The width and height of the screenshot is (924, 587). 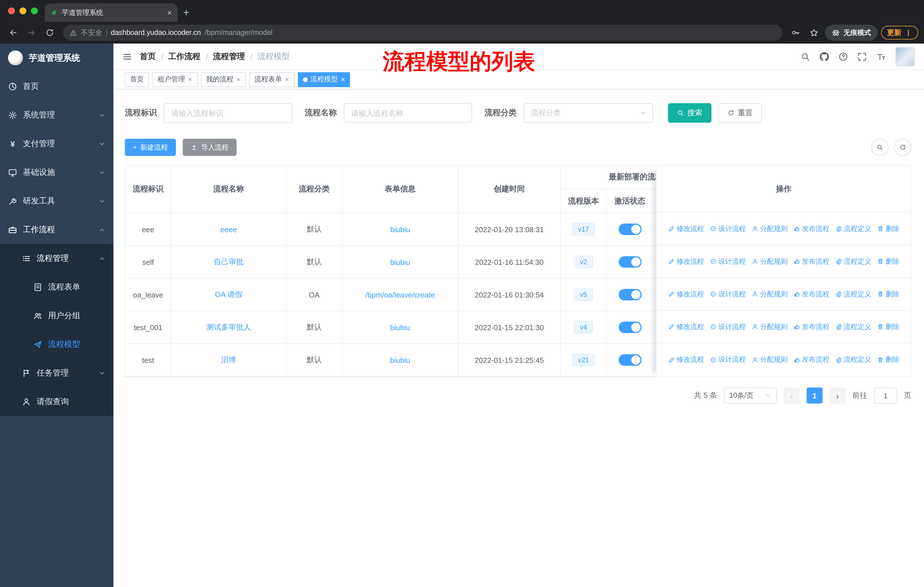 What do you see at coordinates (229, 360) in the screenshot?
I see `process-name-link: 滔博` at bounding box center [229, 360].